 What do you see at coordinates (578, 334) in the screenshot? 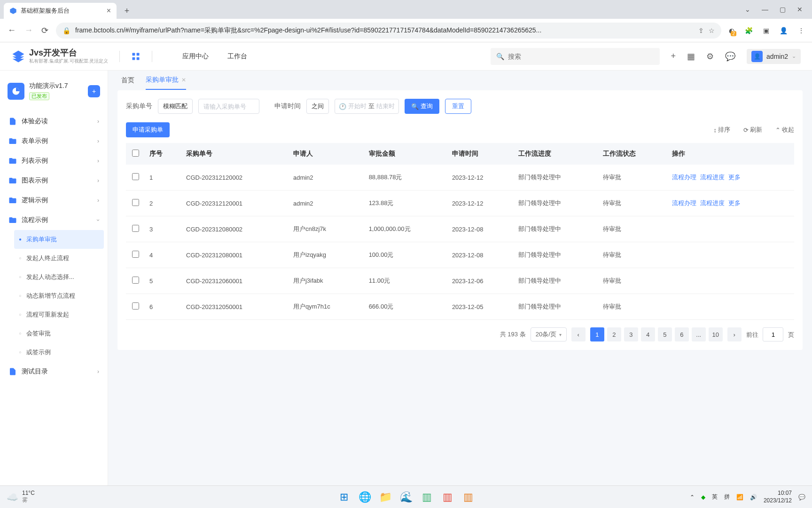
I see `page-prev-button: ‹` at bounding box center [578, 334].